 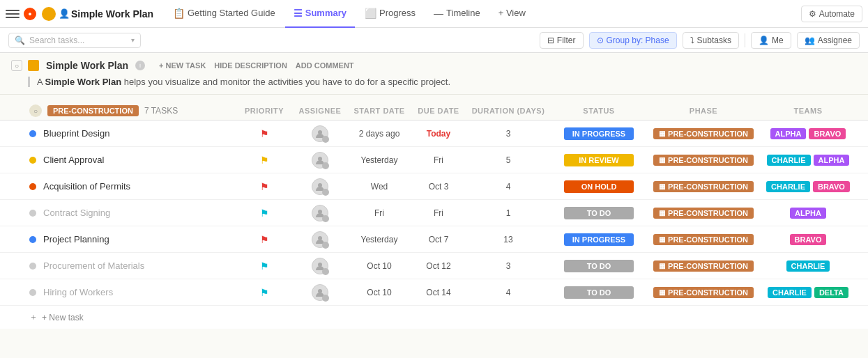 I want to click on task-name: Acquisition of Permits, so click(x=139, y=187).